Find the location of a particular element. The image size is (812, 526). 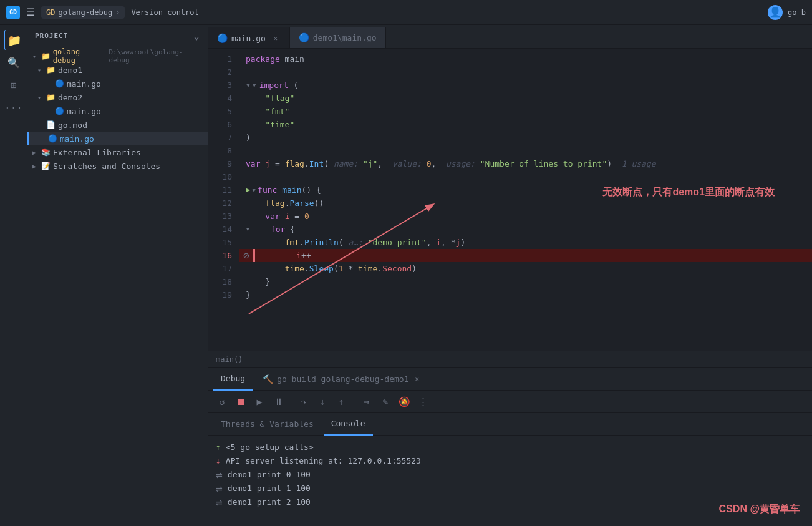

console-line-4: ⇌ demo1 print 1 100 is located at coordinates (510, 489).